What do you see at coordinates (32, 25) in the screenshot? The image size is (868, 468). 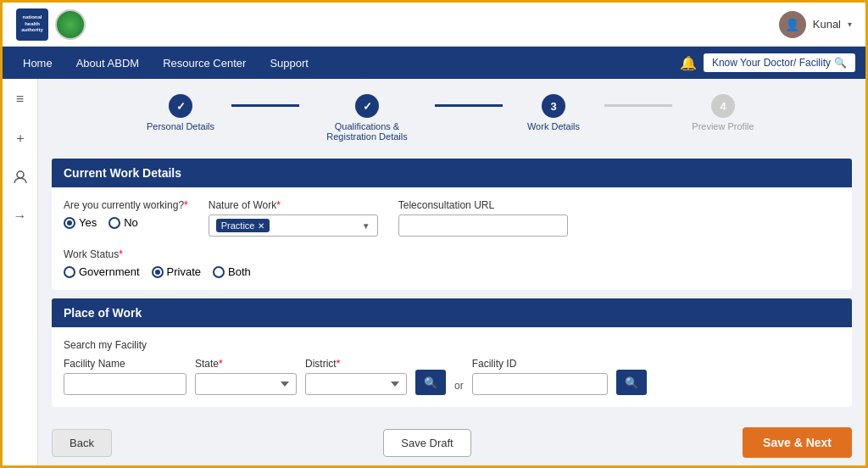 I see `nha-logo: national health authority` at bounding box center [32, 25].